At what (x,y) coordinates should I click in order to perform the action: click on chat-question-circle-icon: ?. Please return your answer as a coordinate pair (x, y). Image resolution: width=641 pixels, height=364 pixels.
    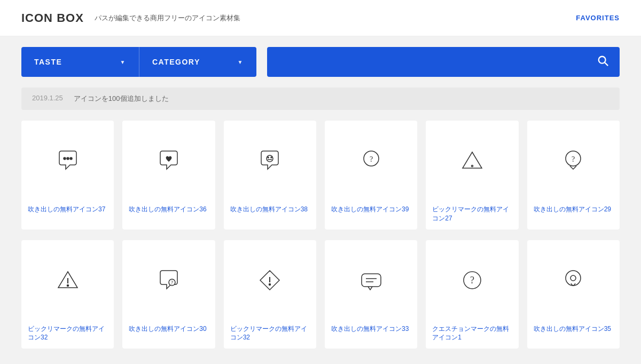
    Looking at the image, I should click on (371, 161).